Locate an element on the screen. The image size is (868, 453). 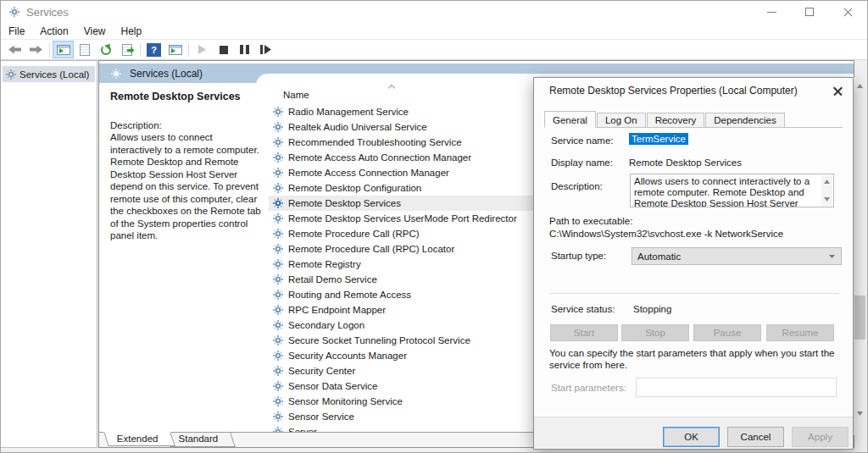
apply-button: Apply is located at coordinates (821, 437).